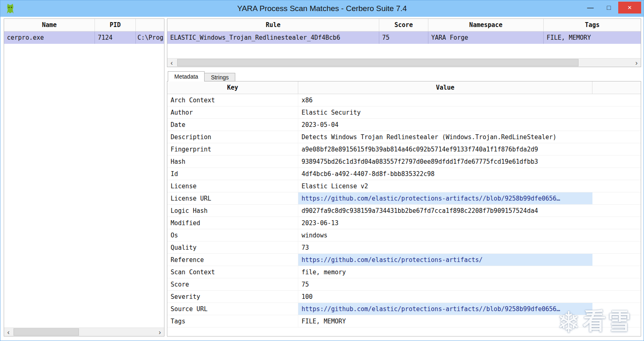  I want to click on process-hscroll-thumb, so click(46, 332).